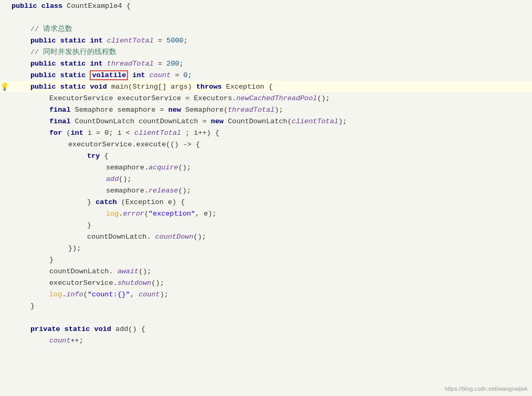 The width and height of the screenshot is (532, 396). I want to click on string-count-format: "count:{}", so click(109, 295).